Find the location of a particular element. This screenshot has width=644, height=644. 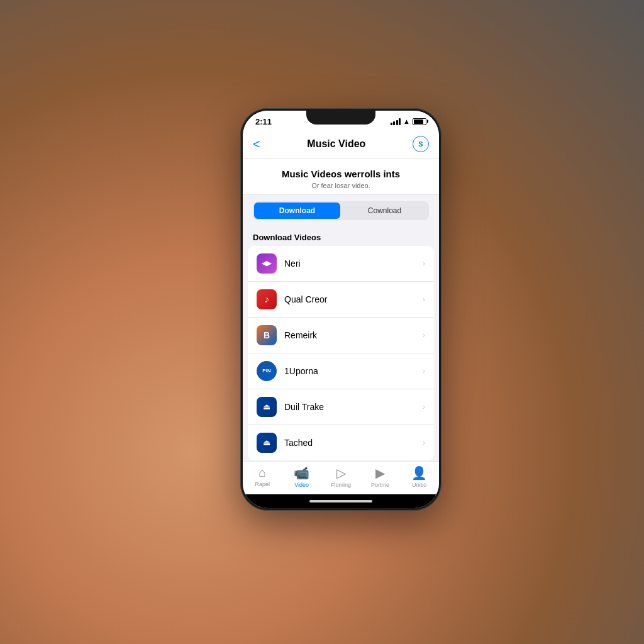

qual-creor-icon: ♪ is located at coordinates (267, 299).